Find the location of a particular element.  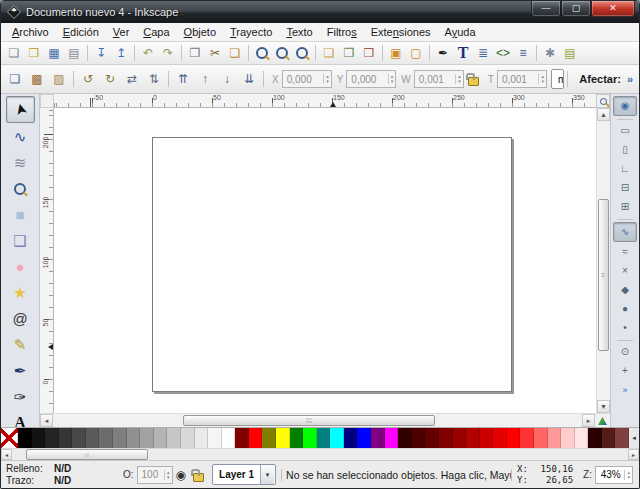

layer-lock-icon is located at coordinates (198, 475).